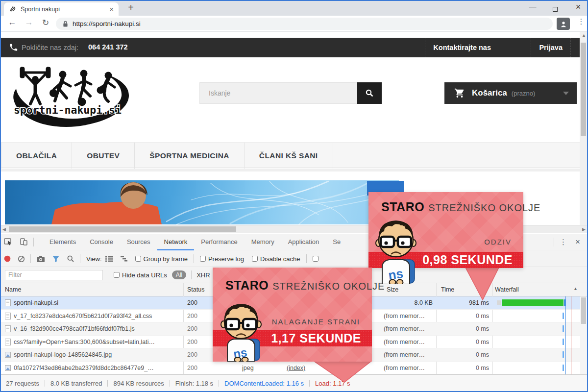  Describe the element at coordinates (584, 335) in the screenshot. I see `table-scrollbar` at that location.